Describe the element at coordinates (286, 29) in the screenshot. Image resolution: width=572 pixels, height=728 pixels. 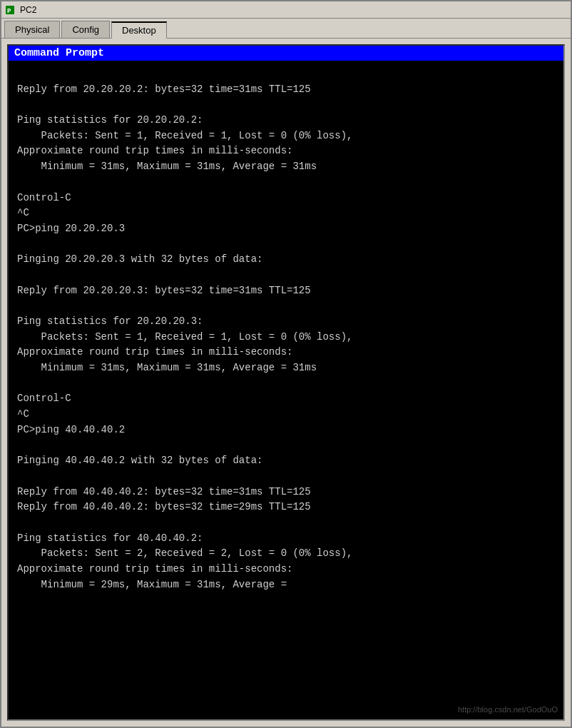
I see `tab-bar: Physical Config Desktop` at that location.